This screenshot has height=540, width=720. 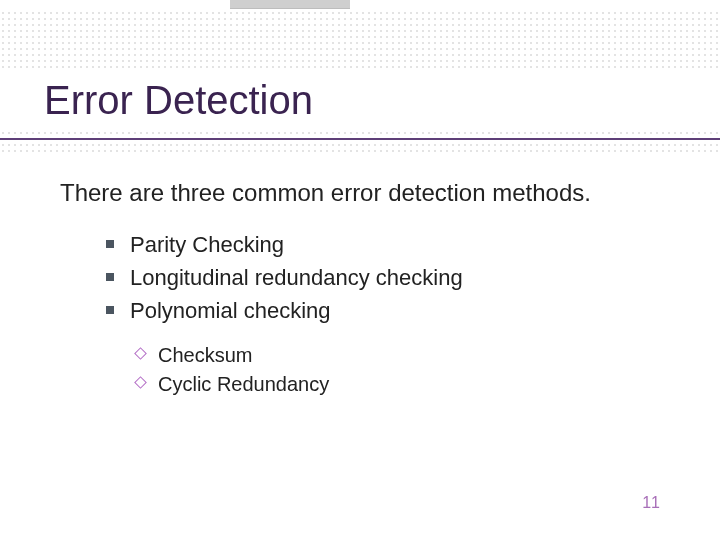 What do you see at coordinates (398, 384) in the screenshot?
I see `list-item: Cyclic Redundancy` at bounding box center [398, 384].